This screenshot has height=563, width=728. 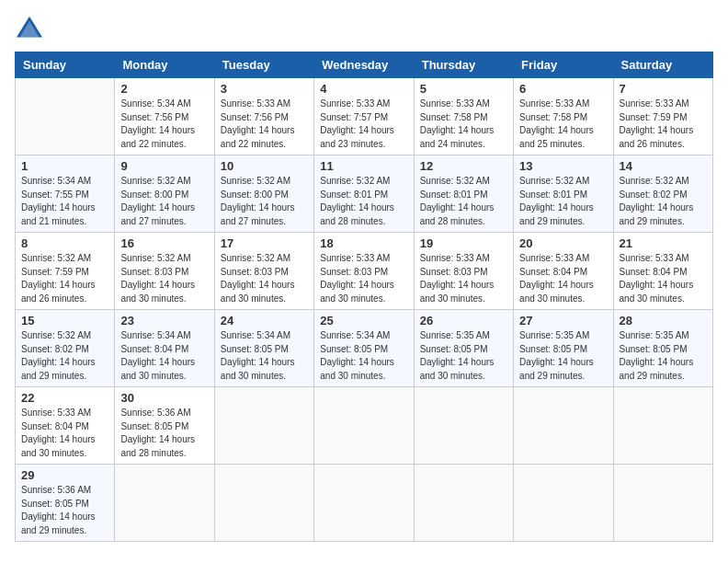 What do you see at coordinates (364, 166) in the screenshot?
I see `day-number: 11` at bounding box center [364, 166].